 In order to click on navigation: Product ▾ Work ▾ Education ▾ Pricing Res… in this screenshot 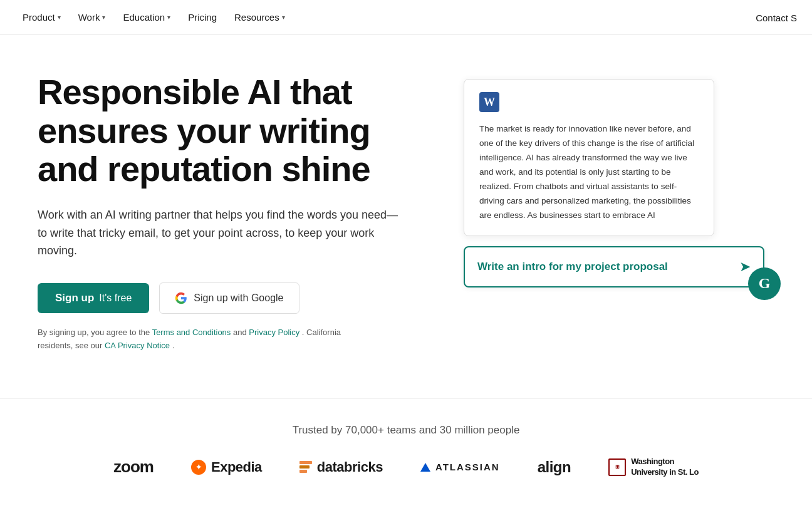, I will do `click(406, 18)`.